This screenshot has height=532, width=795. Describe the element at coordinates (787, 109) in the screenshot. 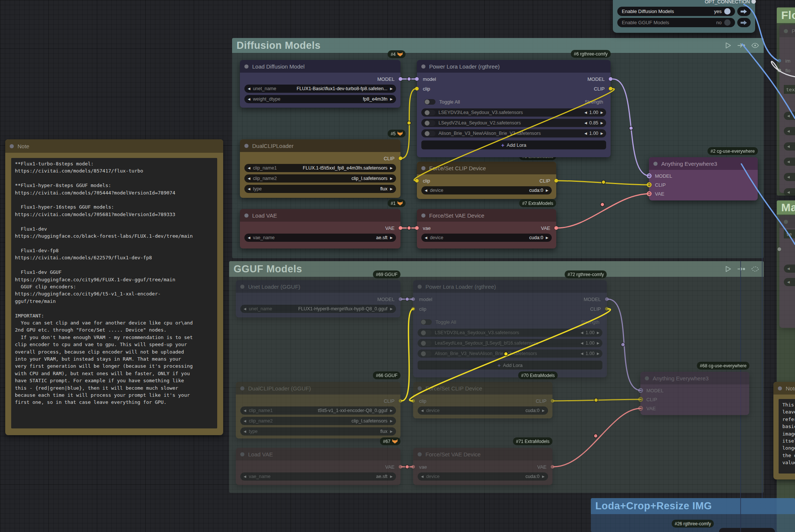

I see `node-florence_node: Pimflotex◀▶◀▶◀▶◀▶◀▶◀▶` at that location.